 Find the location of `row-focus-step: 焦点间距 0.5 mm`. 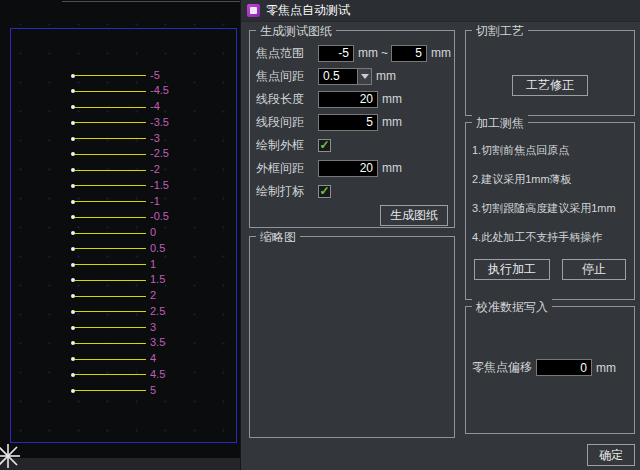

row-focus-step: 焦点间距 0.5 mm is located at coordinates (352, 76).